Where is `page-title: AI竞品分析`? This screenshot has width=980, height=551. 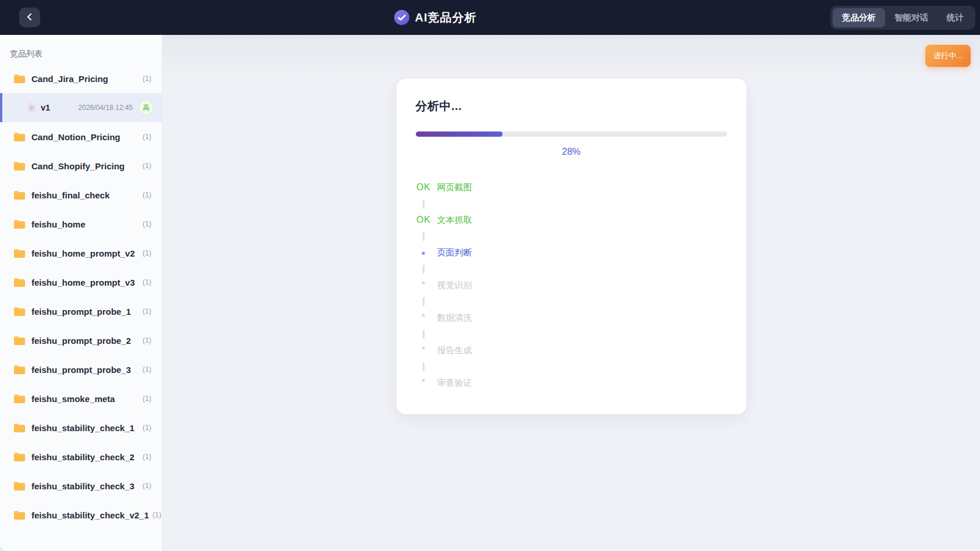
page-title: AI竞品分析 is located at coordinates (446, 17).